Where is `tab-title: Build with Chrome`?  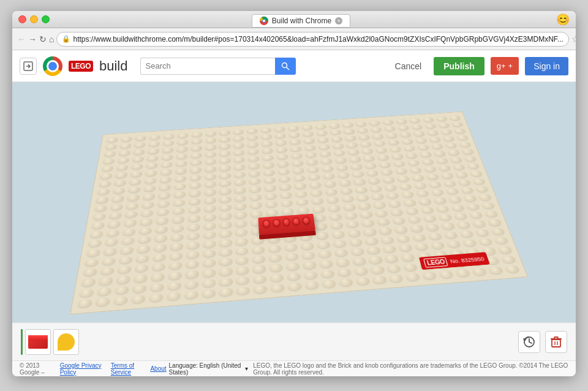
tab-title: Build with Chrome is located at coordinates (301, 21).